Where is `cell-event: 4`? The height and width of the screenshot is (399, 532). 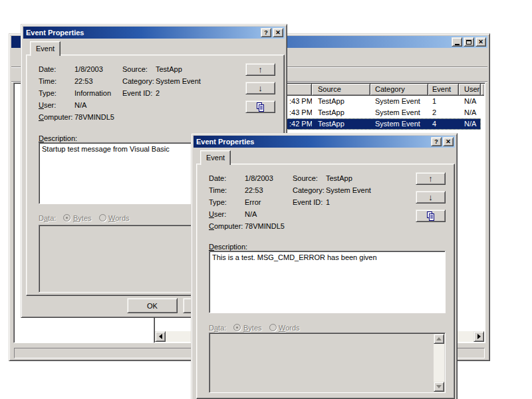 cell-event: 4 is located at coordinates (444, 124).